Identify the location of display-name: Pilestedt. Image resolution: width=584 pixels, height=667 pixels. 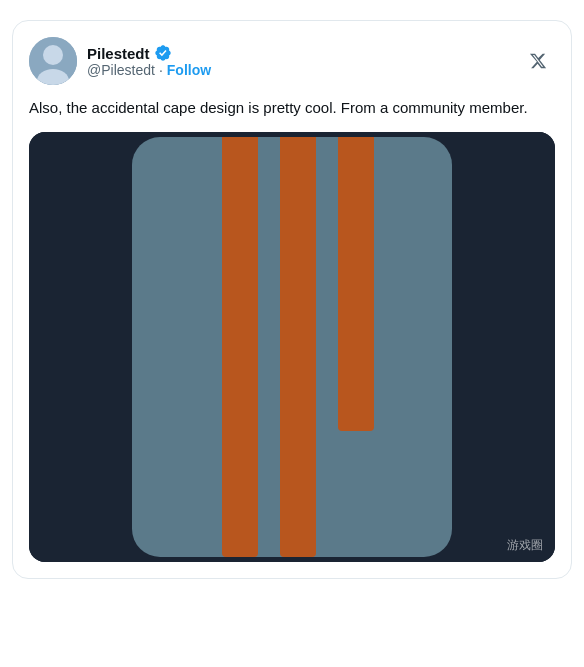
(118, 54).